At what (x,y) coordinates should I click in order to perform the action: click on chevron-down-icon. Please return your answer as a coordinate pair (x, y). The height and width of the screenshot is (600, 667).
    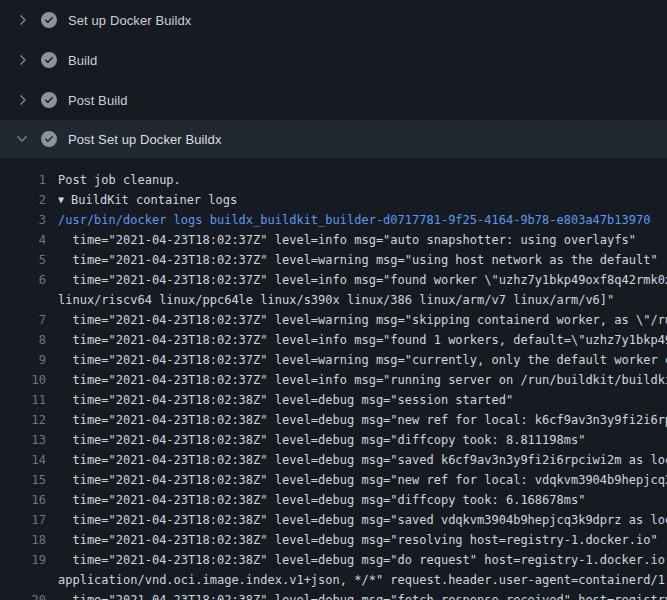
    Looking at the image, I should click on (22, 139).